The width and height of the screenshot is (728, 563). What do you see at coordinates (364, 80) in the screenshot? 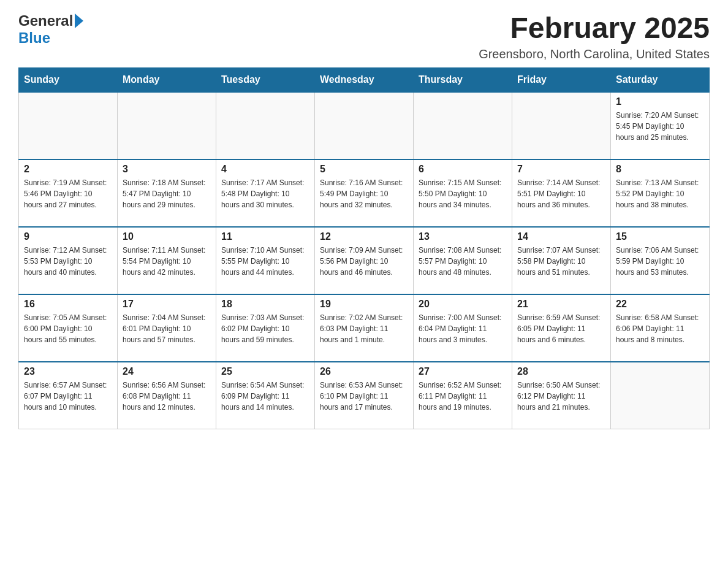
I see `calendar-header-row: SundayMondayTuesdayWednesdayThursdayFrid…` at bounding box center [364, 80].